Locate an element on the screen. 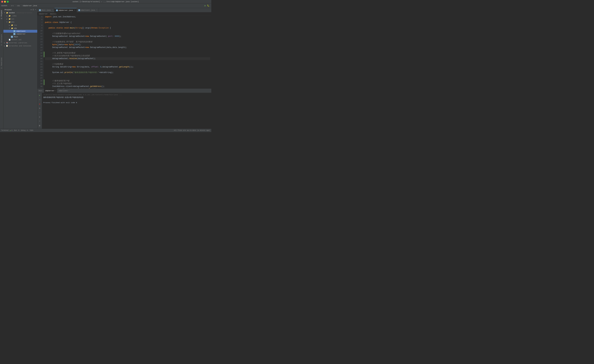 The height and width of the screenshot is (364, 594). code-line-30: InetAddress client=datagramPacket.getAdd… is located at coordinates (127, 86).